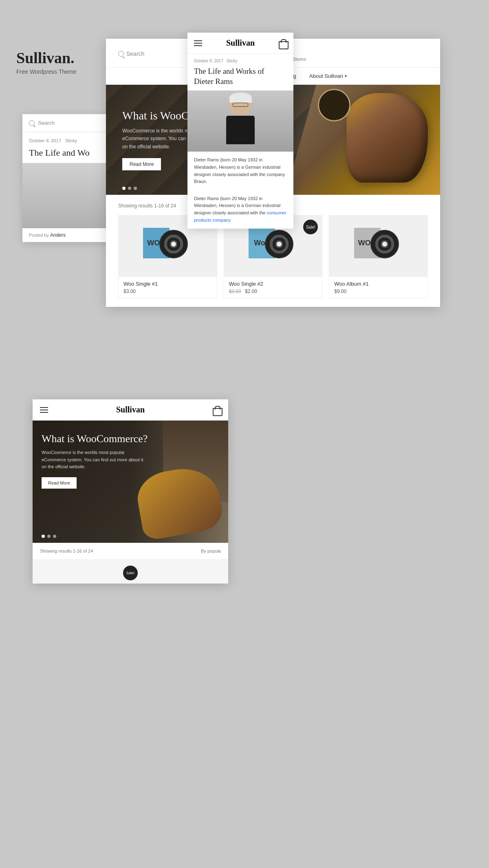 This screenshot has width=489, height=868. What do you see at coordinates (49, 536) in the screenshot?
I see `mobile-slider-dots` at bounding box center [49, 536].